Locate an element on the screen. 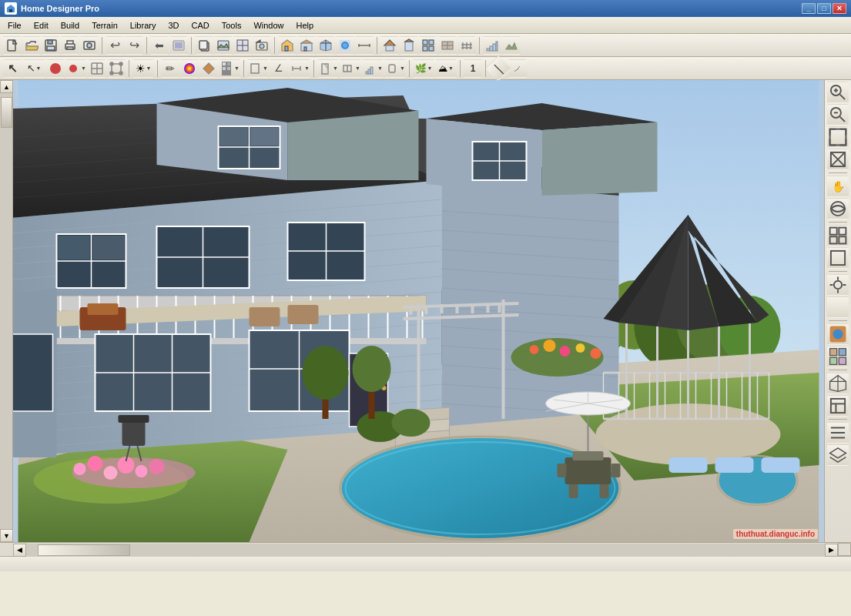 Image resolution: width=851 pixels, height=616 pixels. menu-window: Window is located at coordinates (268, 25).